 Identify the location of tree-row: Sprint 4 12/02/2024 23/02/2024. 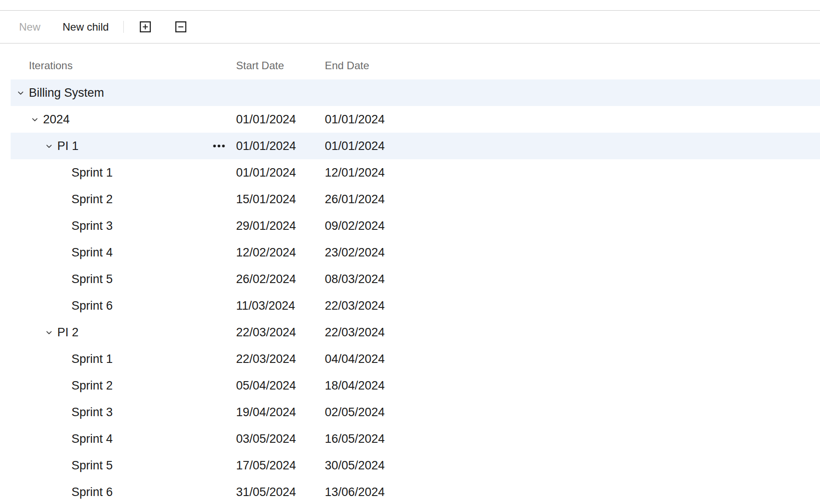
(415, 252).